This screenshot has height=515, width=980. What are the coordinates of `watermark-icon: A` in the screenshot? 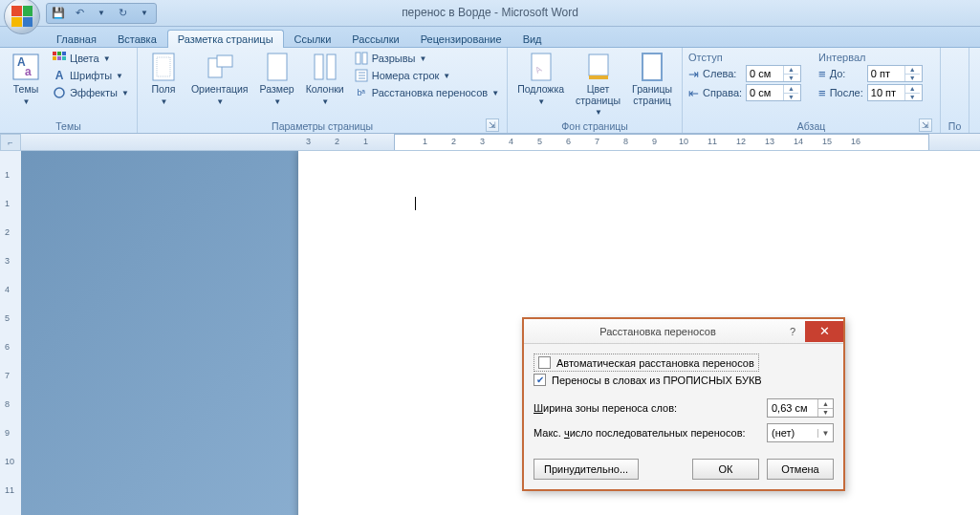 It's located at (541, 67).